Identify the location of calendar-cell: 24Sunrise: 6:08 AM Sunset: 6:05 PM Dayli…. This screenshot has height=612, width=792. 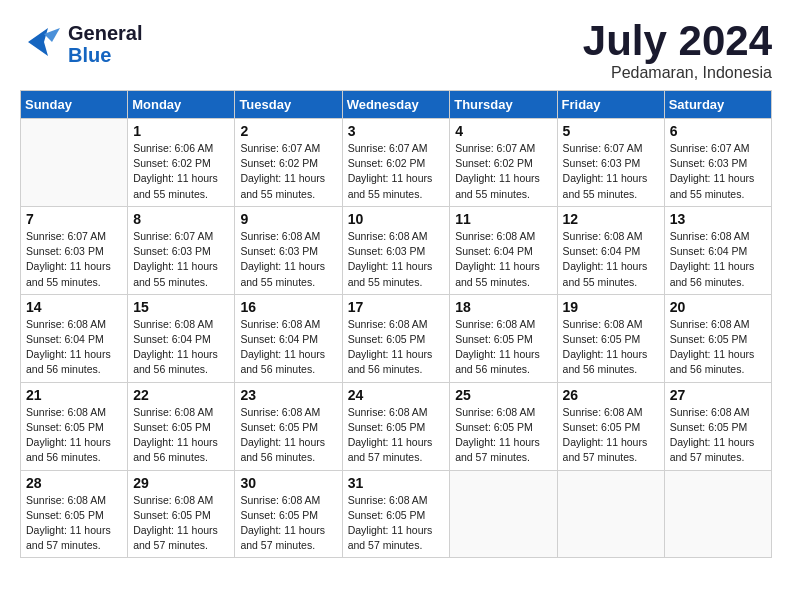
(396, 426).